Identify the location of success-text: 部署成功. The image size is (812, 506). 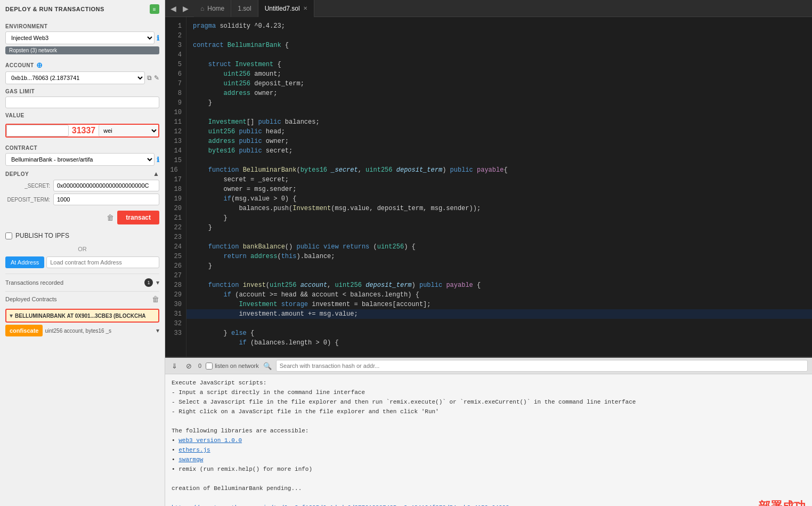
(782, 504).